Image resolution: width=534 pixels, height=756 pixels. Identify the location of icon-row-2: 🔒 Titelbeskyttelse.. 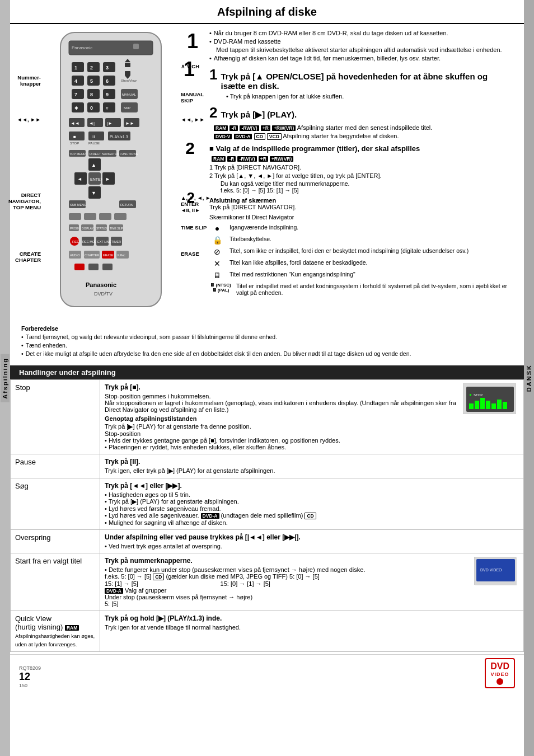
(361, 240).